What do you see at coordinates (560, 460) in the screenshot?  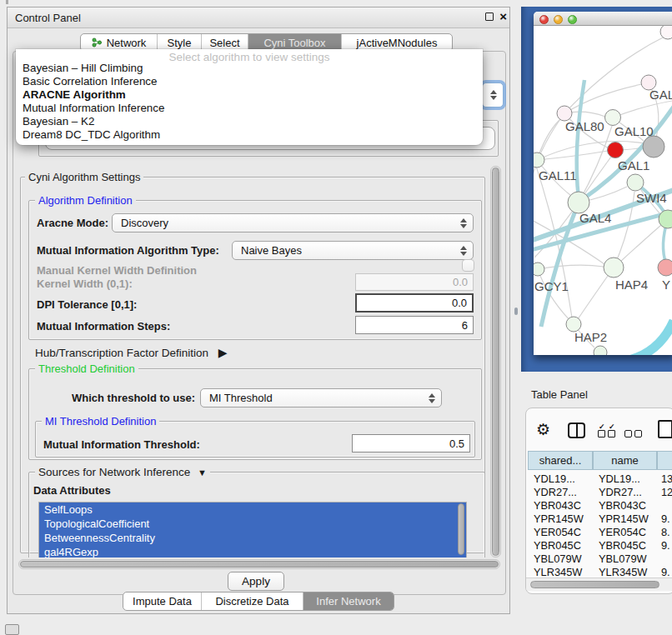 I see `column-header: shared...` at bounding box center [560, 460].